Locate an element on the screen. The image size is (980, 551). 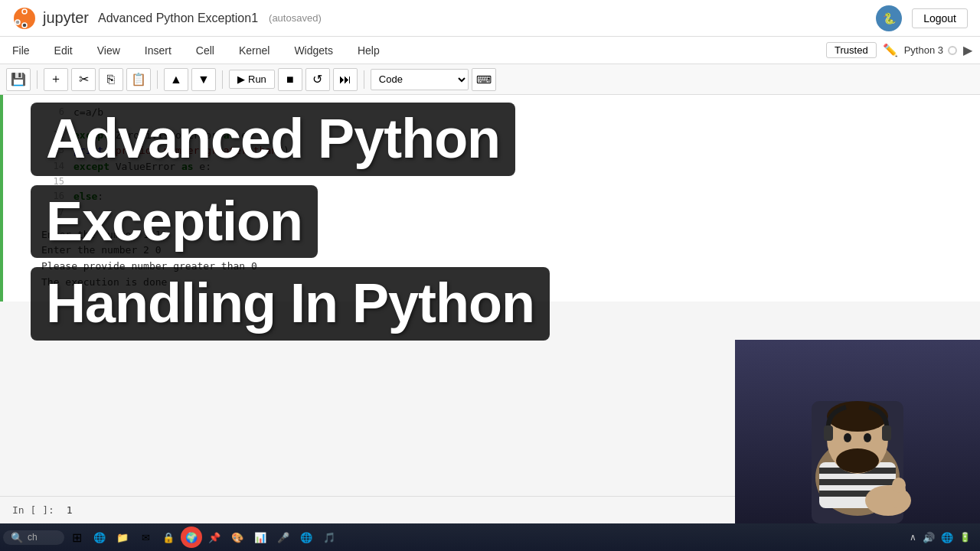
taskbar-mic-icon: 🎤 is located at coordinates (283, 537).